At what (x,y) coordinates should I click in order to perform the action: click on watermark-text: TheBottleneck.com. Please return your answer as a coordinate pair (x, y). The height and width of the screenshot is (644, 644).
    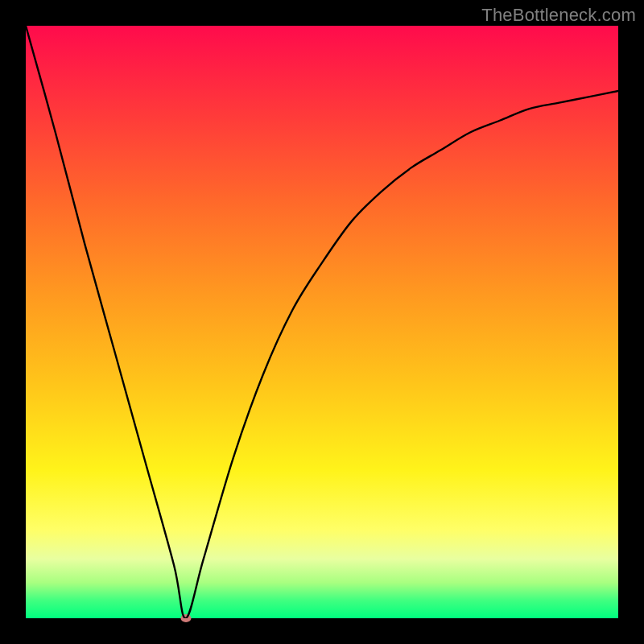
    Looking at the image, I should click on (559, 15).